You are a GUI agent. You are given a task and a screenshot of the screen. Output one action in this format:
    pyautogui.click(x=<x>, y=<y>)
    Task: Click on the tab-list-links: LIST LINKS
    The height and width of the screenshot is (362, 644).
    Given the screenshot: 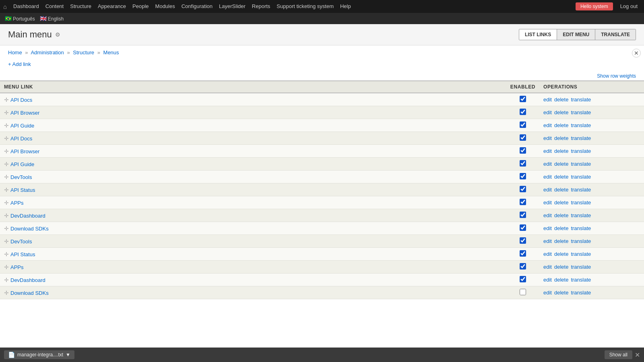 What is the action you would take?
    pyautogui.click(x=538, y=35)
    